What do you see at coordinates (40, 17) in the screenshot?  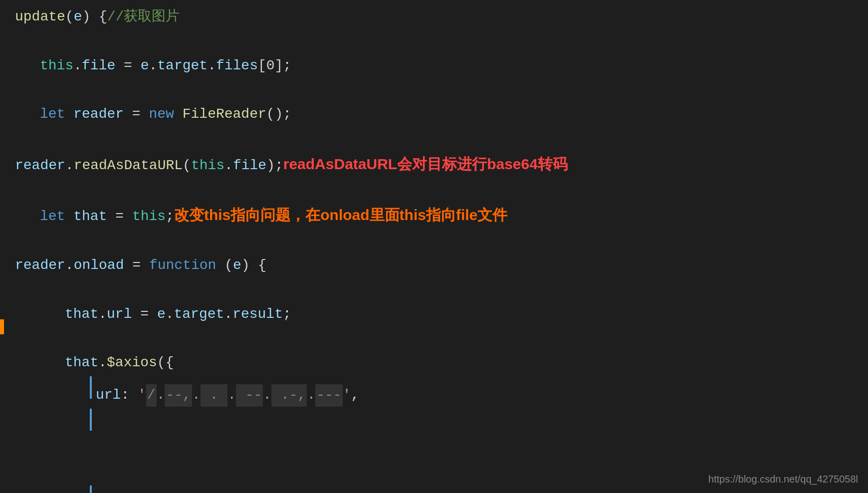 I see `token-update: update` at bounding box center [40, 17].